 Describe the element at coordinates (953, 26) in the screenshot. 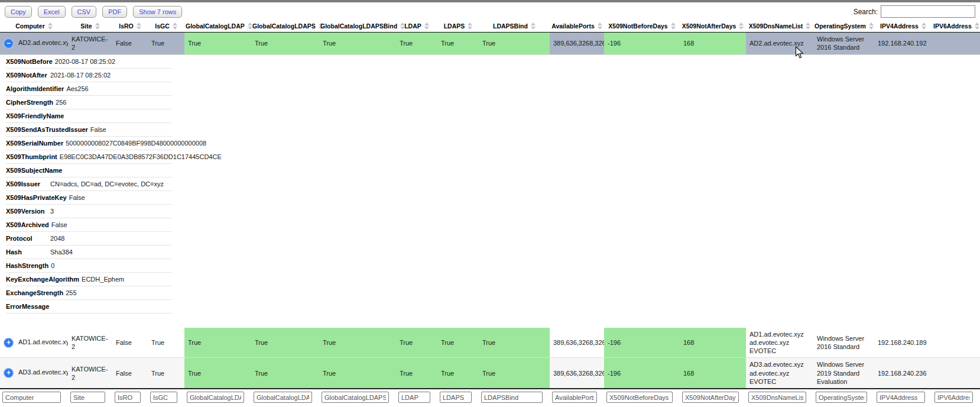

I see `column-header-label: IPV6Address` at that location.